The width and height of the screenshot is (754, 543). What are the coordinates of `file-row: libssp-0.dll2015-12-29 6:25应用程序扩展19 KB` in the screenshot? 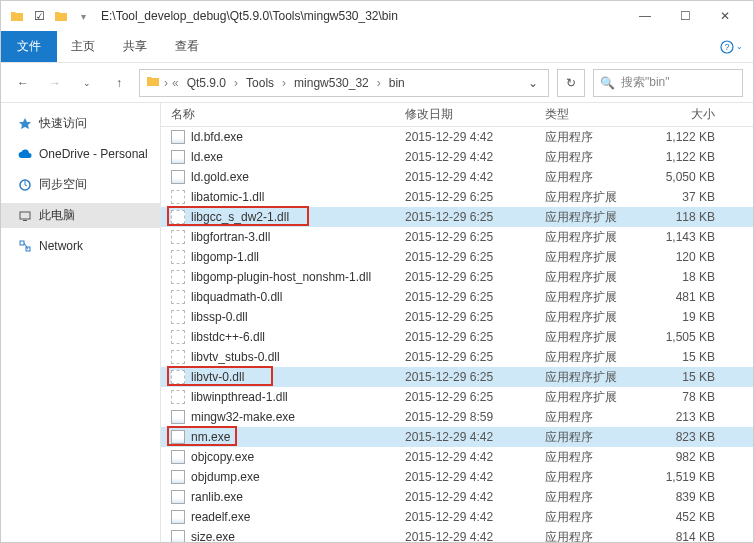 It's located at (457, 317).